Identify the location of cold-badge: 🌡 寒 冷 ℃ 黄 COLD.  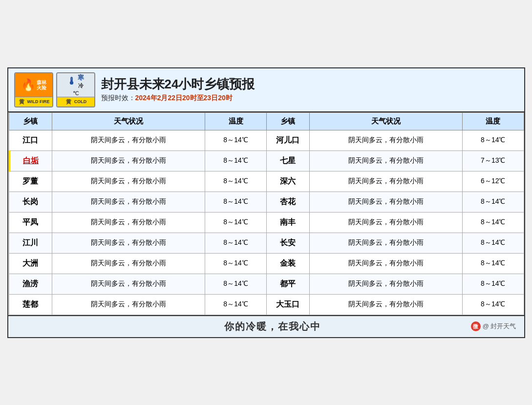
(76, 90).